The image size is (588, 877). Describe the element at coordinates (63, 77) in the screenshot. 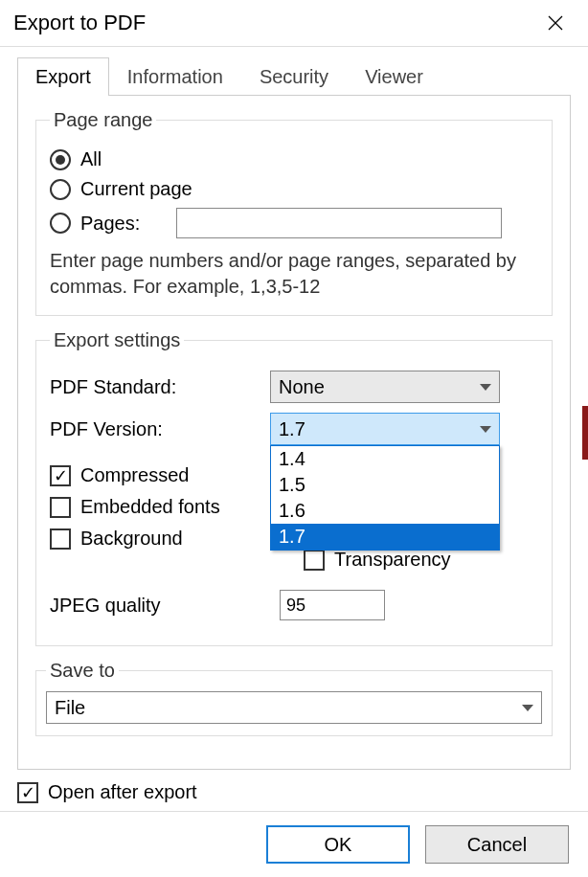

I see `tab-export: Export` at that location.